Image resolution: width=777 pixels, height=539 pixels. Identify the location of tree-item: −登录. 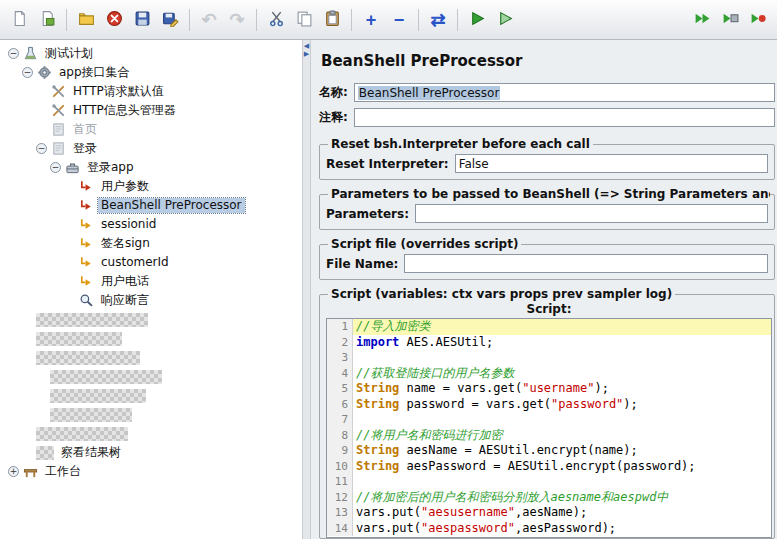
(151, 148).